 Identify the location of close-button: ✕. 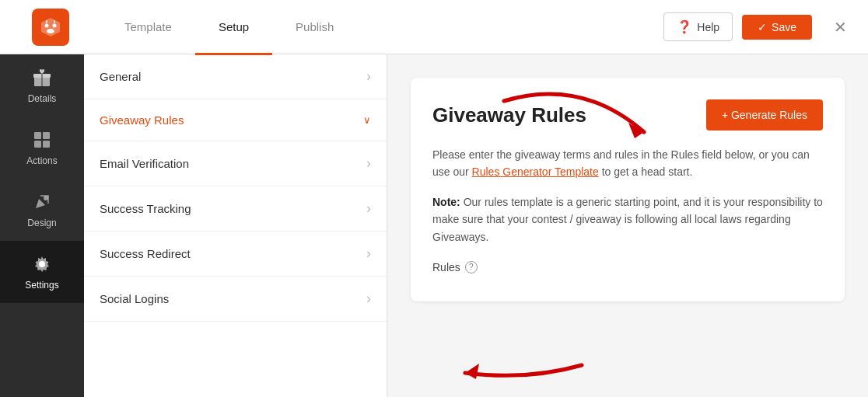
(840, 27).